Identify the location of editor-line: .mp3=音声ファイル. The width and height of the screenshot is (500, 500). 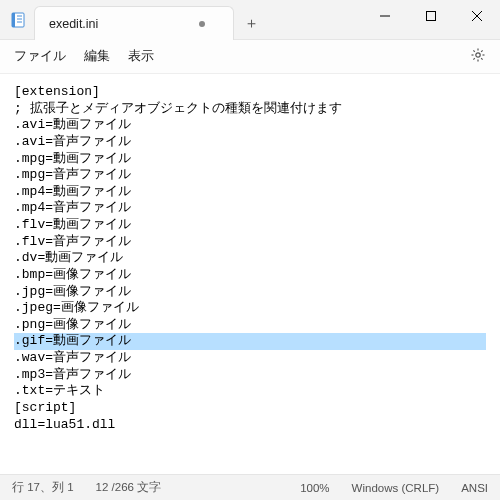
(250, 376).